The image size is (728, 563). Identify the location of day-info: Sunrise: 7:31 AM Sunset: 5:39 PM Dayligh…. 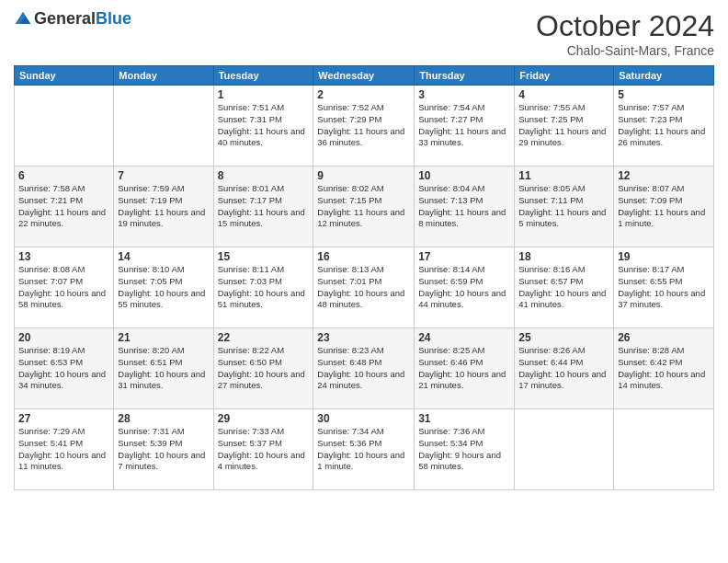
(164, 449).